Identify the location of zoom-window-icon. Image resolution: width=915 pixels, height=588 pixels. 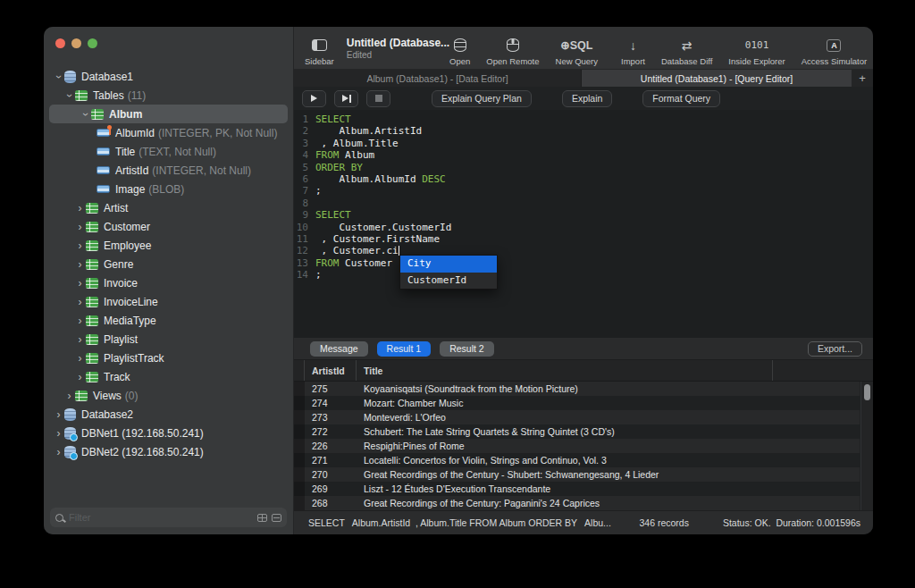
(93, 43).